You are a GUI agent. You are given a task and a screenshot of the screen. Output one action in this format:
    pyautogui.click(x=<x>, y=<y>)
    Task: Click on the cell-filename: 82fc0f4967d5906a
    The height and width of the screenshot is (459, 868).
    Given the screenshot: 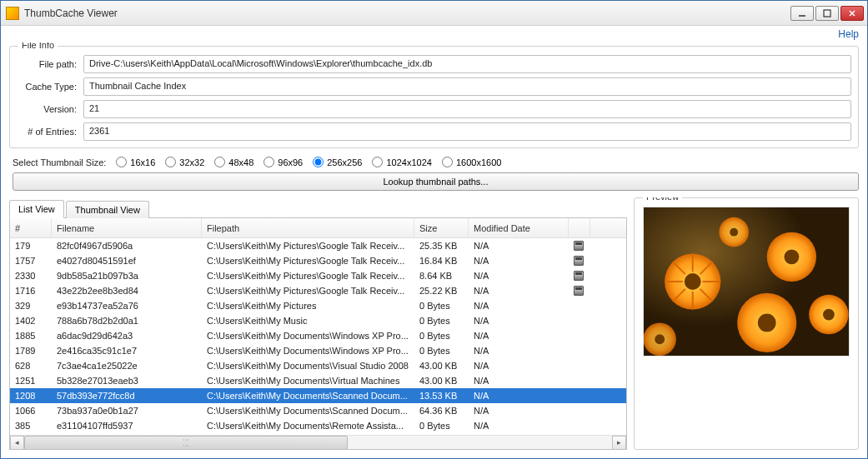 What is the action you would take?
    pyautogui.click(x=127, y=246)
    